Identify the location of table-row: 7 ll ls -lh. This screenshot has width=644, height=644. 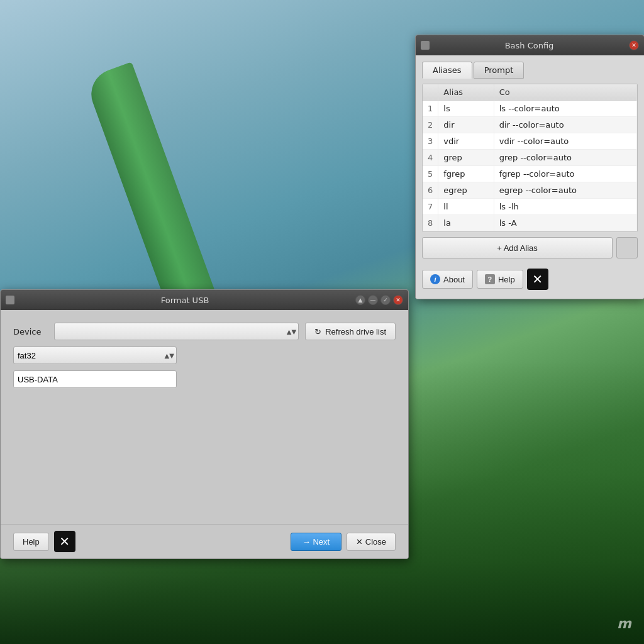
(530, 207).